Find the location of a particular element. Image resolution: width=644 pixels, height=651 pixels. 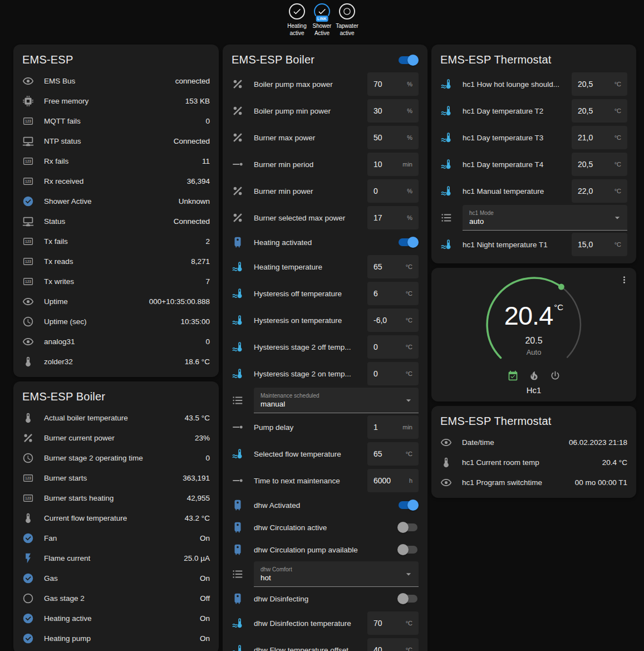

entity-row: Shower Active Unknown is located at coordinates (116, 201).